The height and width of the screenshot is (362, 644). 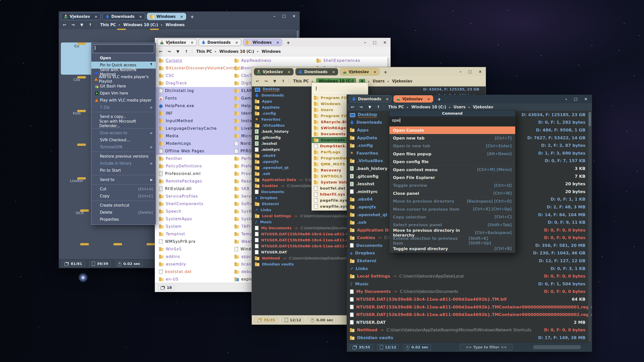 I want to click on menu-item-add-to-vlc-media-player-s-playlist: Add to VLC media player's Playlist, so click(x=124, y=79).